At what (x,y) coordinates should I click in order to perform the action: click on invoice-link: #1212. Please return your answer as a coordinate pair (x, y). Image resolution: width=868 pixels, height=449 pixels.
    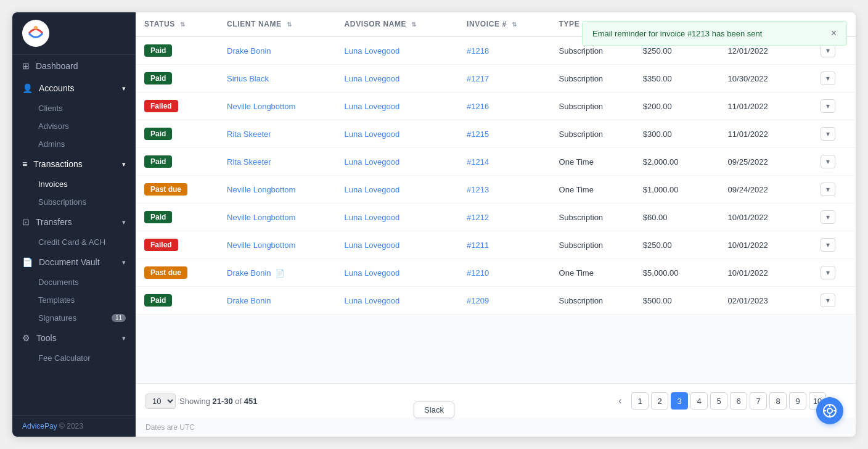
    Looking at the image, I should click on (478, 217).